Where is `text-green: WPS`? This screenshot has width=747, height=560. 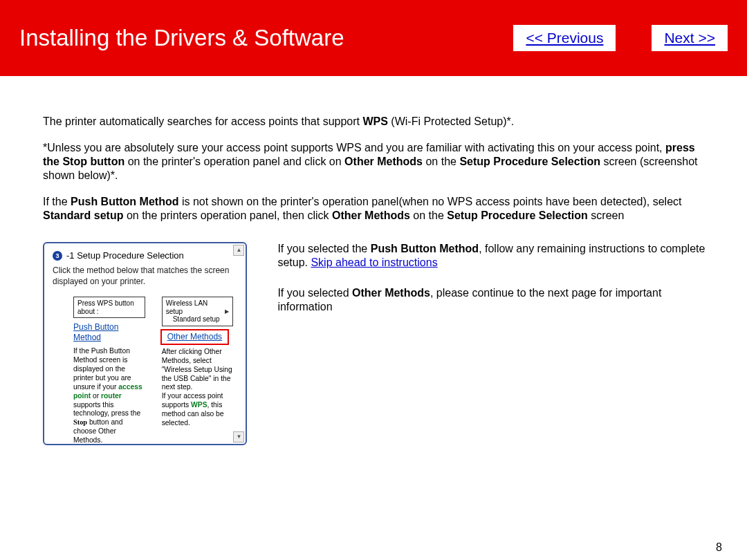 text-green: WPS is located at coordinates (199, 405).